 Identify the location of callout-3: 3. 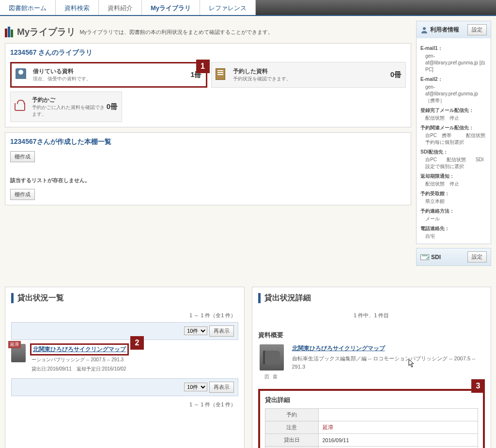
(478, 386).